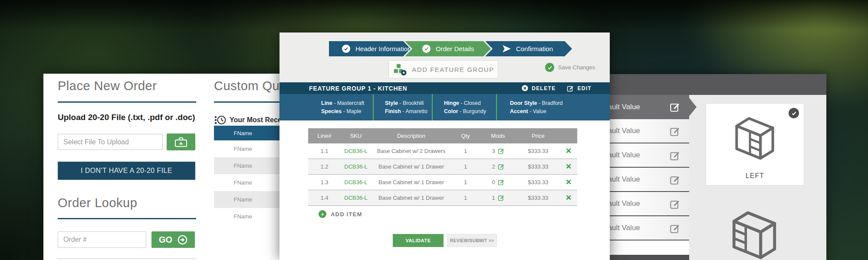 The height and width of the screenshot is (260, 868). Describe the element at coordinates (127, 171) in the screenshot. I see `no-2020-file-label: I DON'T HAVE A 20-20 FILE` at that location.